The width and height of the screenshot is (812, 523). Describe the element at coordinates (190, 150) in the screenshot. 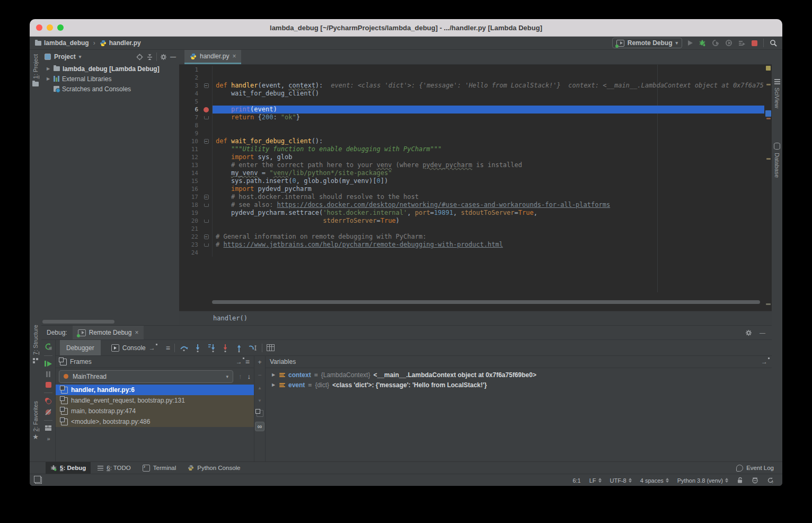

I see `line-number: 11` at that location.